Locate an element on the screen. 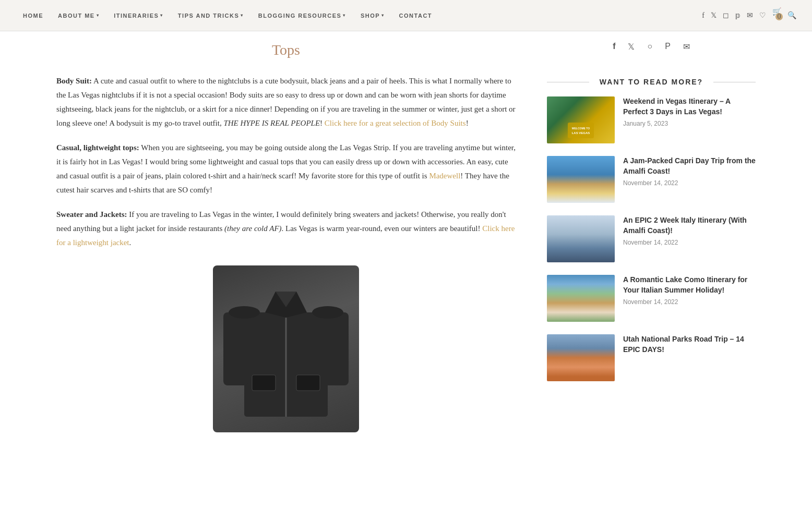 The width and height of the screenshot is (812, 509). jacket-svg is located at coordinates (286, 349).